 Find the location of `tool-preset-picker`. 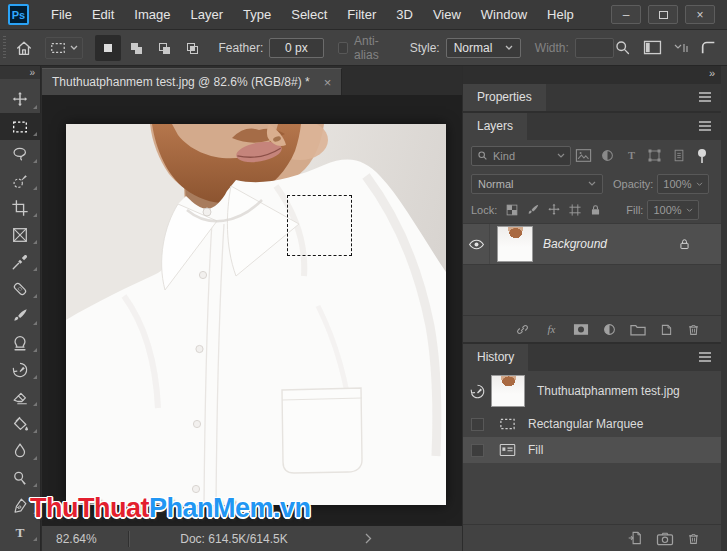

tool-preset-picker is located at coordinates (64, 48).